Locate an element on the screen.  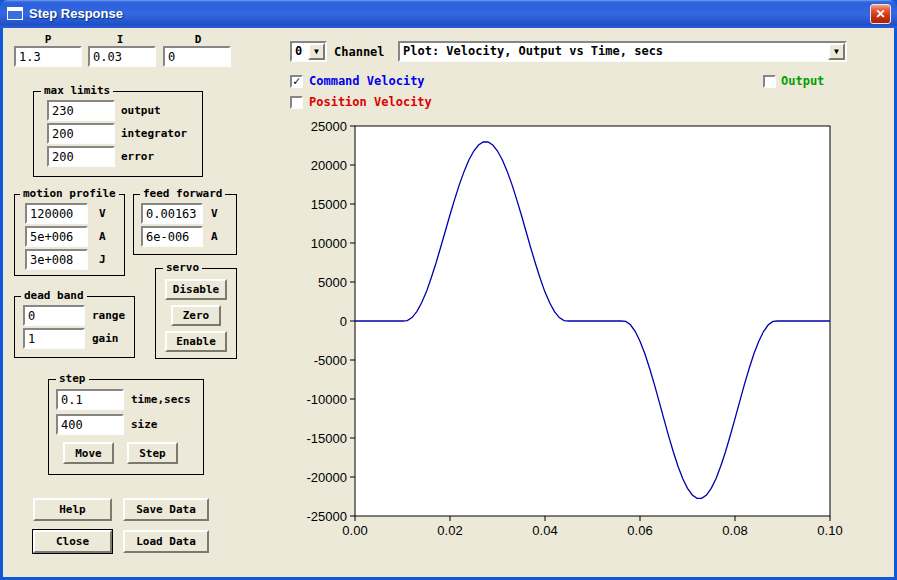
feed-forward-title: feed forward is located at coordinates (182, 194).